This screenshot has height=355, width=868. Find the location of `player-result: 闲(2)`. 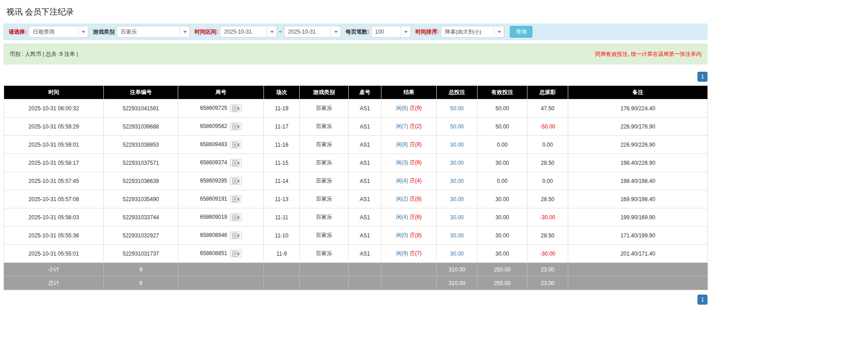

player-result: 闲(2) is located at coordinates (402, 199).